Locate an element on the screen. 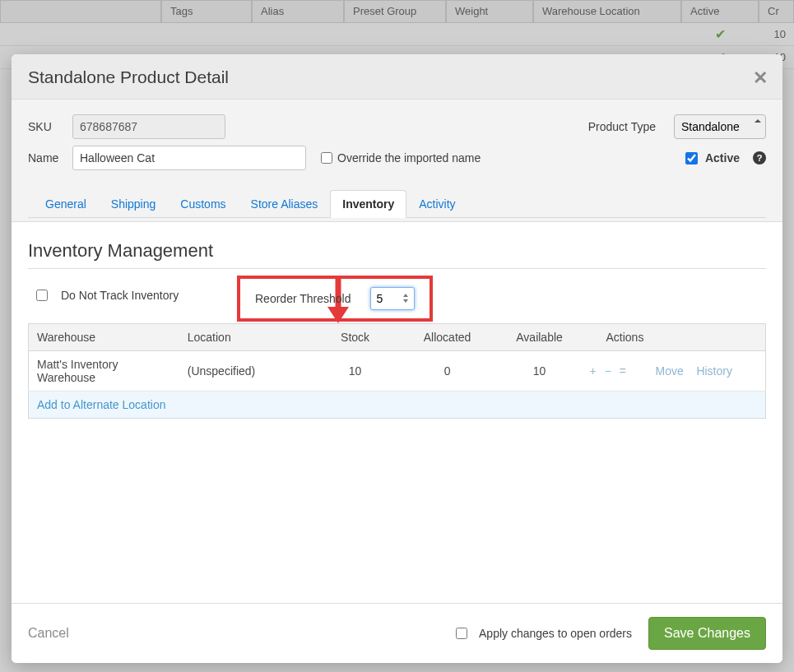 The height and width of the screenshot is (672, 794). cell-allocated: 0 is located at coordinates (447, 372).